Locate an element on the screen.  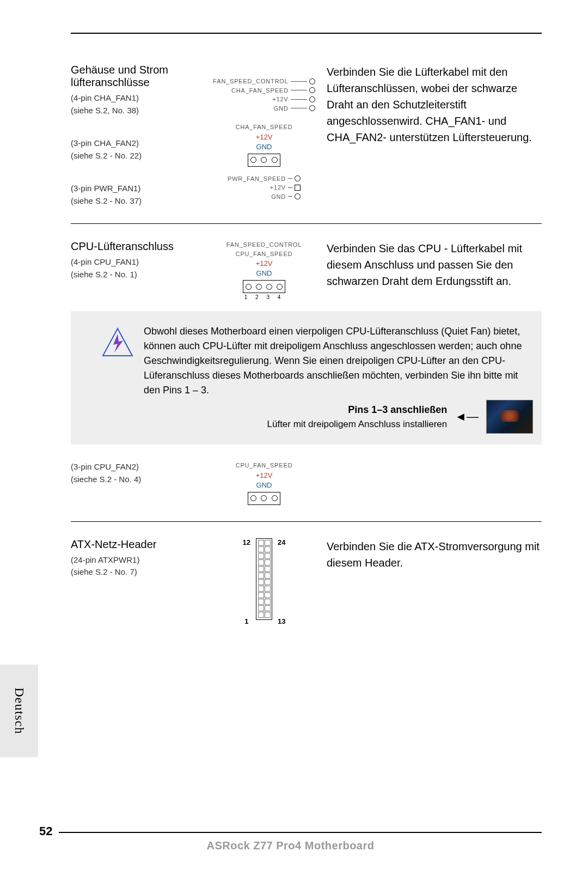
section3-item0-label: (3-pin CPU_FAN2) is located at coordinates (136, 467).